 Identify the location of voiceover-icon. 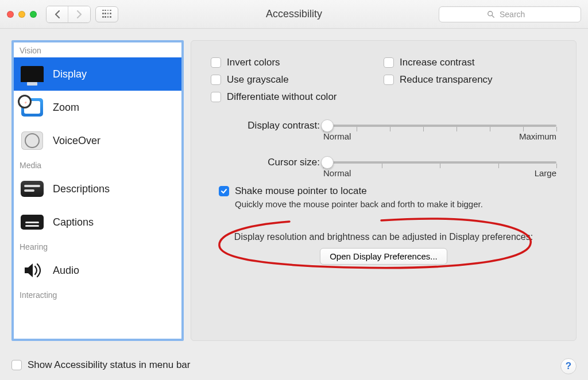
(32, 141).